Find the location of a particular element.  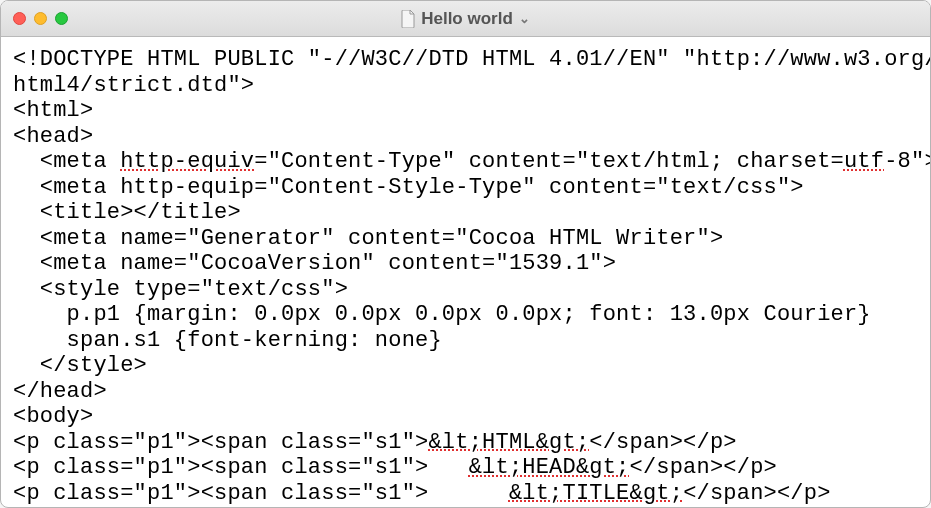

code-text: <head> is located at coordinates (53, 136).